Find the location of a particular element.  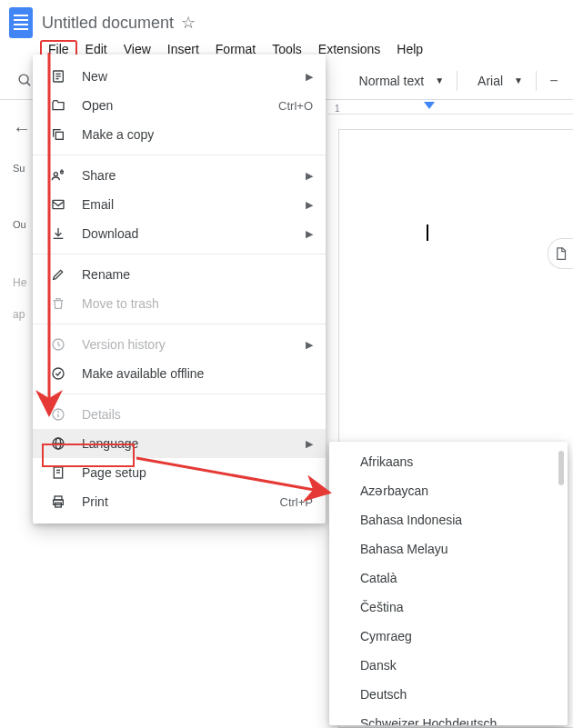

menu-item-label: Email is located at coordinates (190, 204).